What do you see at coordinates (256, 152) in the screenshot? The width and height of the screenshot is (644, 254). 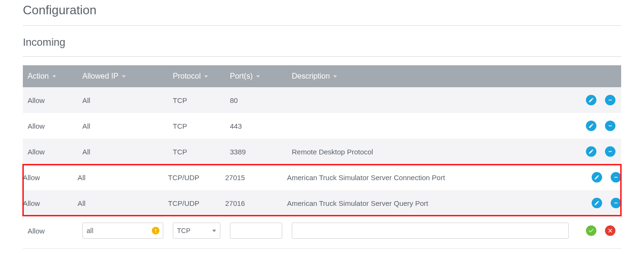 I see `cell-ports: 3389` at bounding box center [256, 152].